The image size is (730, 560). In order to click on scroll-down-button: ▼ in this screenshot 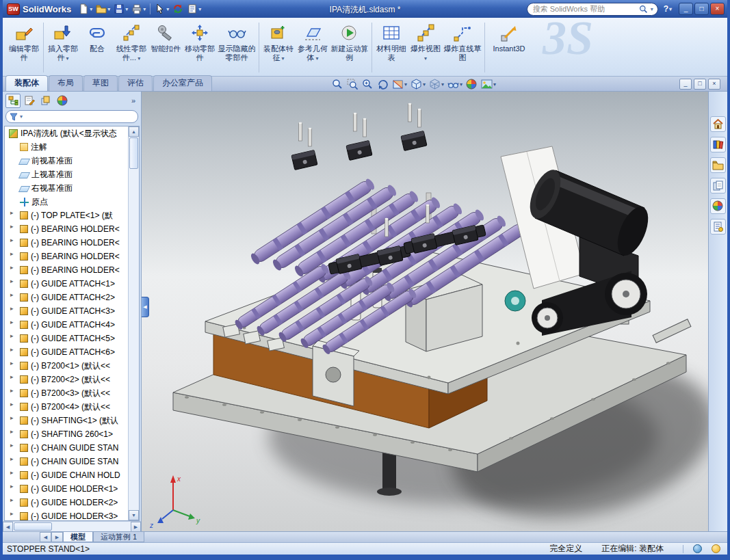, I will do `click(134, 516)`.